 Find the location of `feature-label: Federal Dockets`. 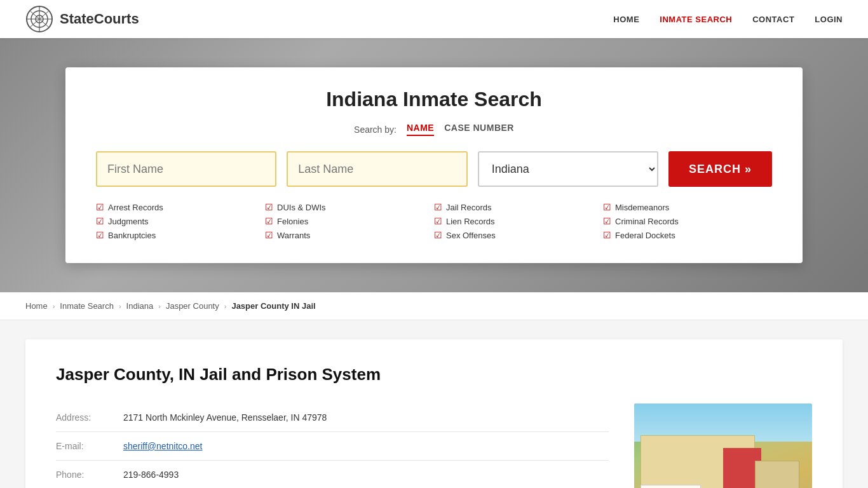

feature-label: Federal Dockets is located at coordinates (646, 235).